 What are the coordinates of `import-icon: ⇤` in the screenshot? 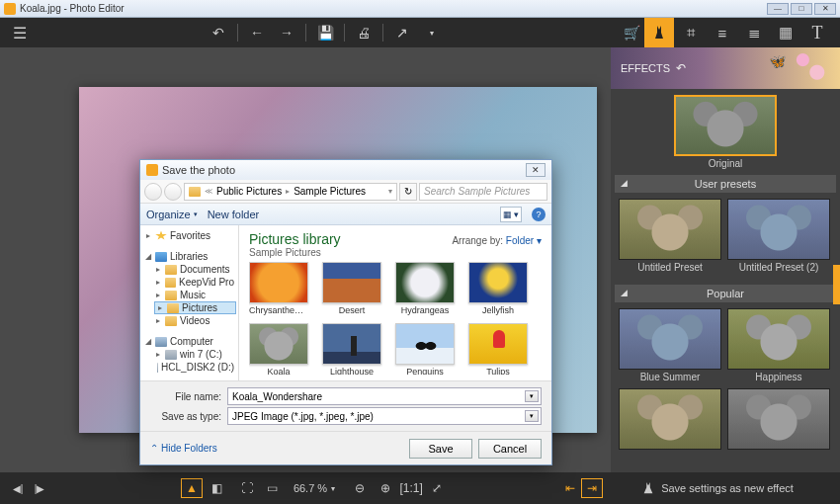 It's located at (570, 488).